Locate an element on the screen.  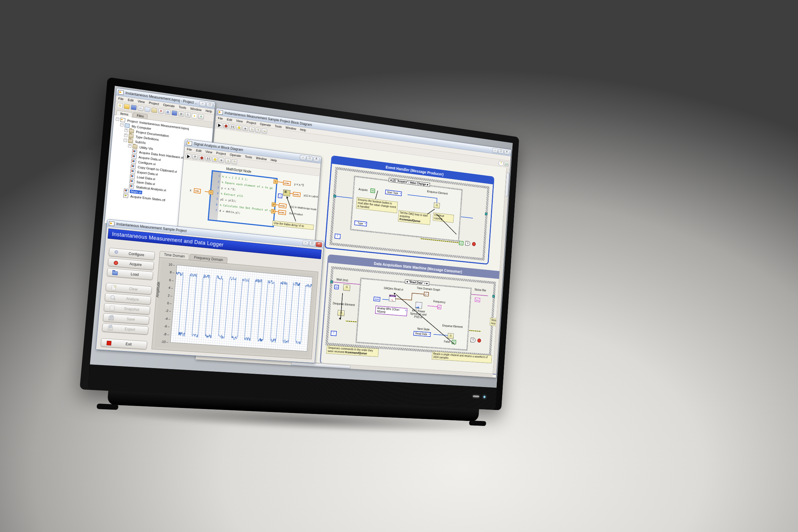
polymorphic-selector: Analog Wfm 1Chan NSamp is located at coordinates (391, 311).